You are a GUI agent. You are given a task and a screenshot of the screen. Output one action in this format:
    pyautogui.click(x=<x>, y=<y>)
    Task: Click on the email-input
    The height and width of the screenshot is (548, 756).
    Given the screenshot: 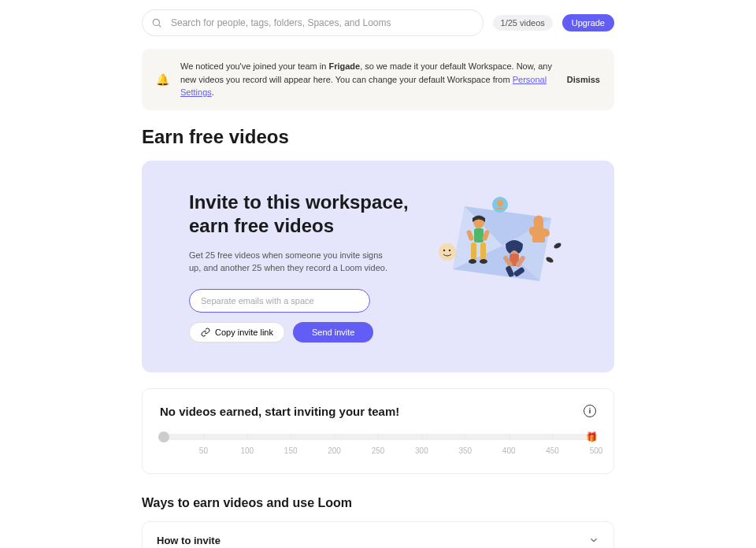 What is the action you would take?
    pyautogui.click(x=280, y=301)
    